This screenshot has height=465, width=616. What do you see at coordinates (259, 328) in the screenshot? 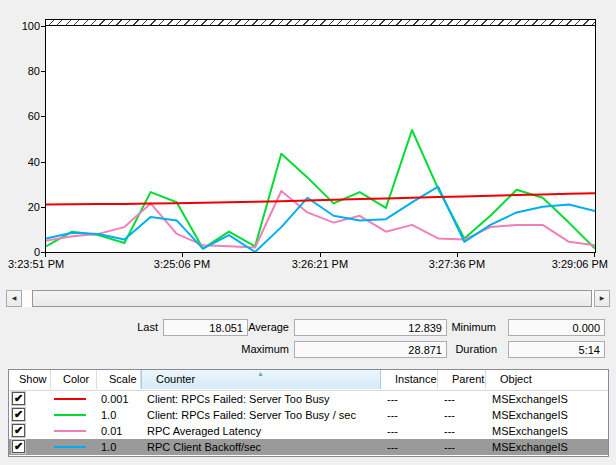
I see `average-label: Average` at bounding box center [259, 328].